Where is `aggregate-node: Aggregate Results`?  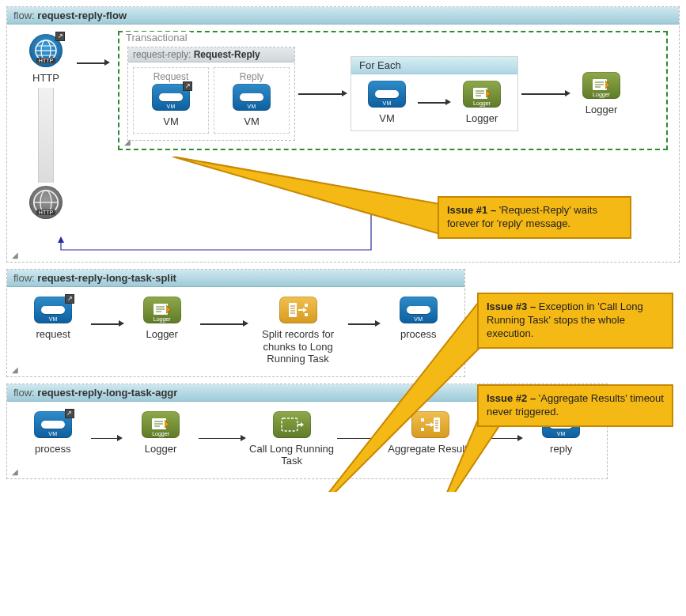 aggregate-node: Aggregate Results is located at coordinates (430, 433).